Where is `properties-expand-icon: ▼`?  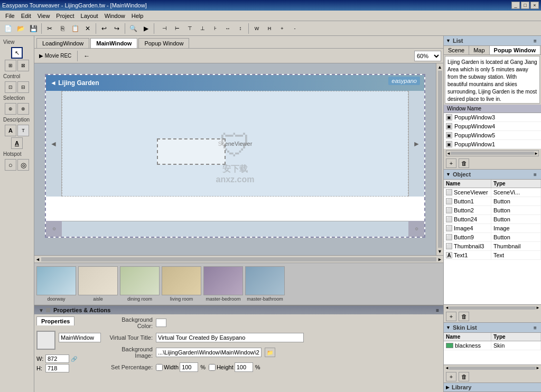
properties-expand-icon: ▼ is located at coordinates (41, 311).